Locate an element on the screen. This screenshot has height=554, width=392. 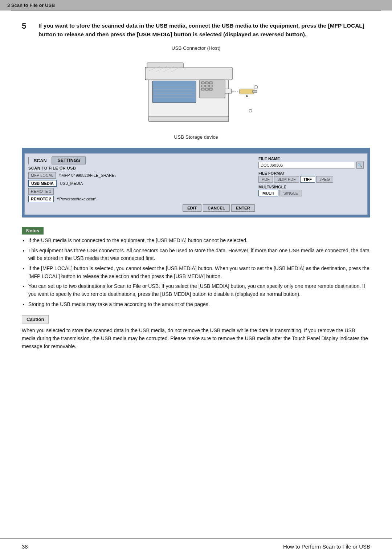
btn-multi: MULTI is located at coordinates (269, 193).